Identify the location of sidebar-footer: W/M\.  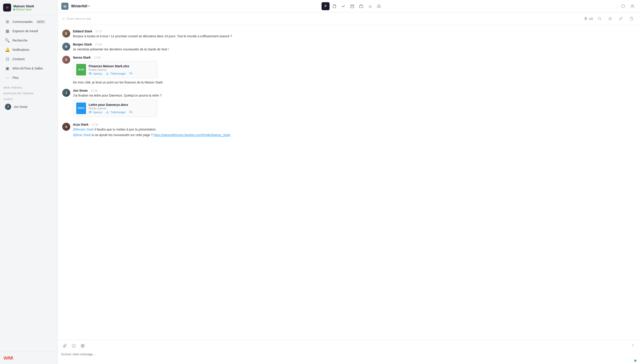
(29, 358).